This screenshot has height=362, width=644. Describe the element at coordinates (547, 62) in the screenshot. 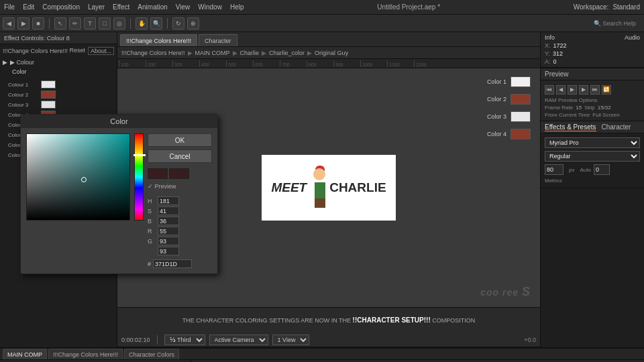

I see `d-label: A:` at that location.